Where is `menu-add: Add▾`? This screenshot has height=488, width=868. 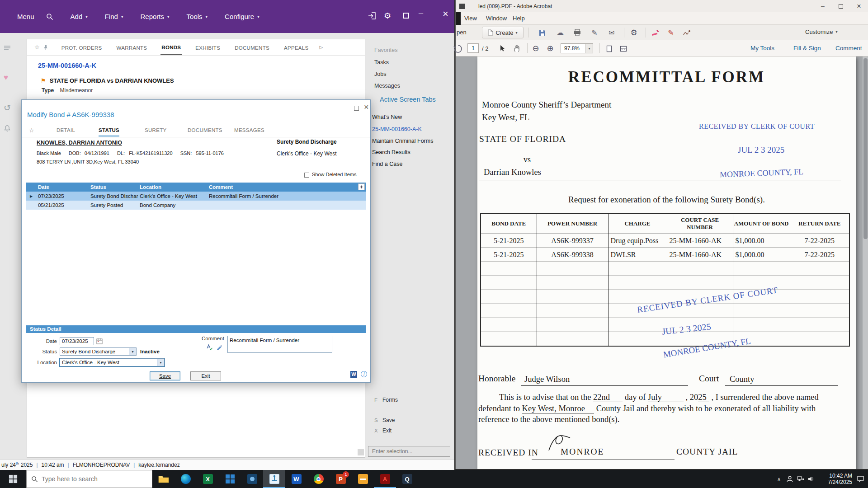
menu-add: Add▾ is located at coordinates (79, 16).